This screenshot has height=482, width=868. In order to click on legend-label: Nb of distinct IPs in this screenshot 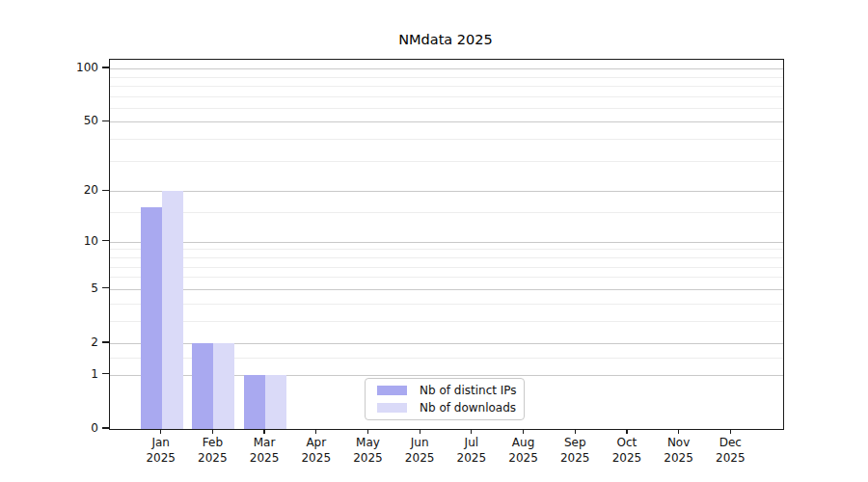, I will do `click(469, 390)`.